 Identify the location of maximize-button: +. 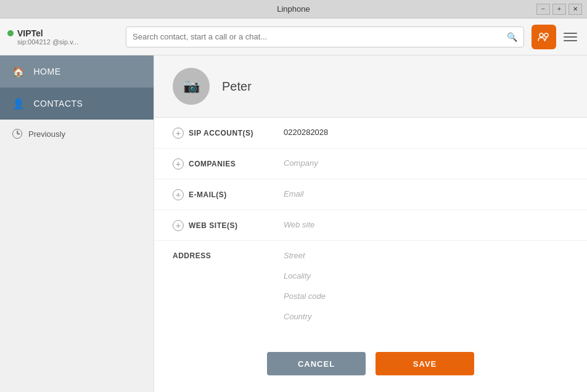
(559, 9).